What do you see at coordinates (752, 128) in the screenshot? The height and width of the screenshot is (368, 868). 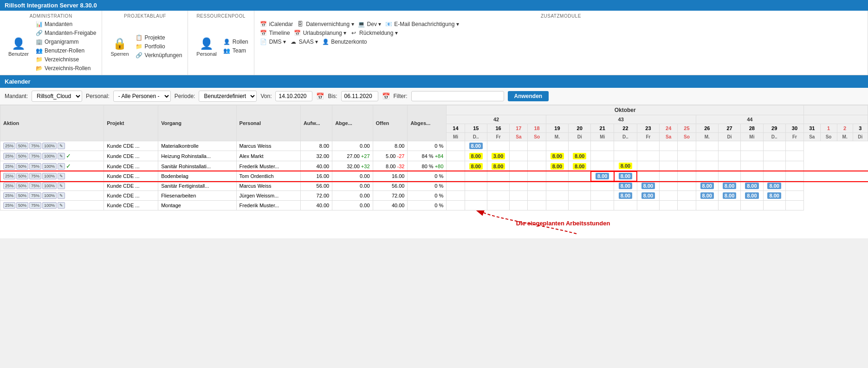 I see `day-28: 28` at bounding box center [752, 128].